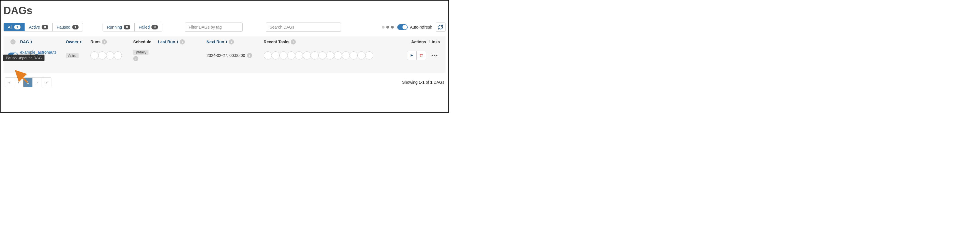  I want to click on status-running-count: 0, so click(127, 27).